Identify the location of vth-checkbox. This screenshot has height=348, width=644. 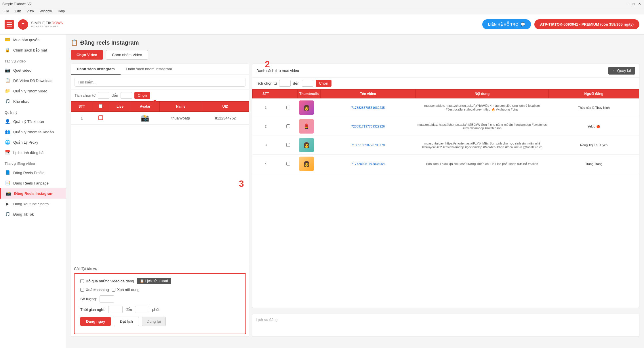
(288, 94).